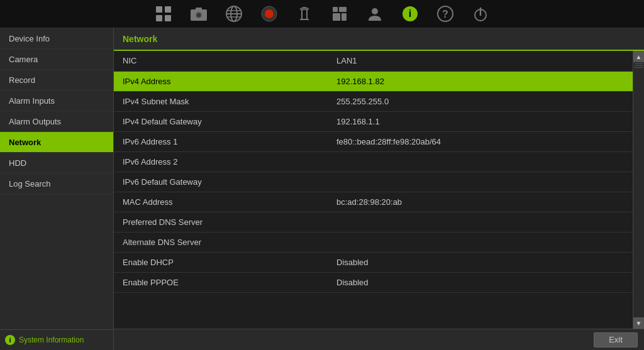 The height and width of the screenshot is (350, 644). What do you see at coordinates (221, 222) in the screenshot?
I see `field-label: Preferred DNS Server` at bounding box center [221, 222].